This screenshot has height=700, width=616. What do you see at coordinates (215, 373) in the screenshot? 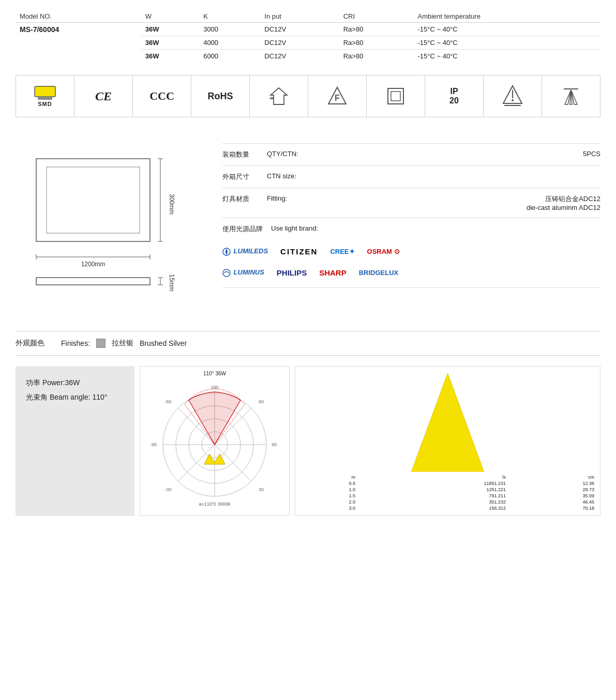
I see `photometric-title: 110° 36W` at bounding box center [215, 373].